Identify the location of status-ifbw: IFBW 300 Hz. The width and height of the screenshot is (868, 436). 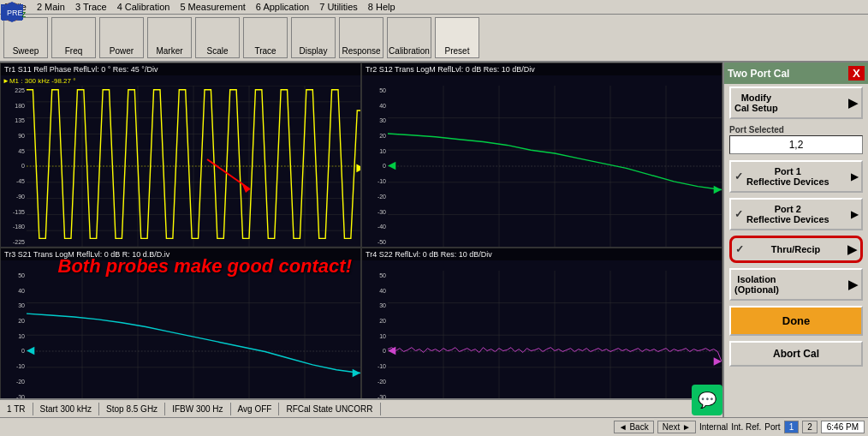
(198, 409).